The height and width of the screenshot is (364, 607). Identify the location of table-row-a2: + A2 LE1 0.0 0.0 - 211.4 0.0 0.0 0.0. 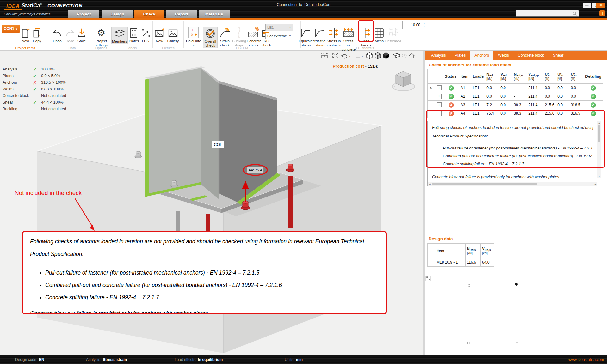
(515, 97).